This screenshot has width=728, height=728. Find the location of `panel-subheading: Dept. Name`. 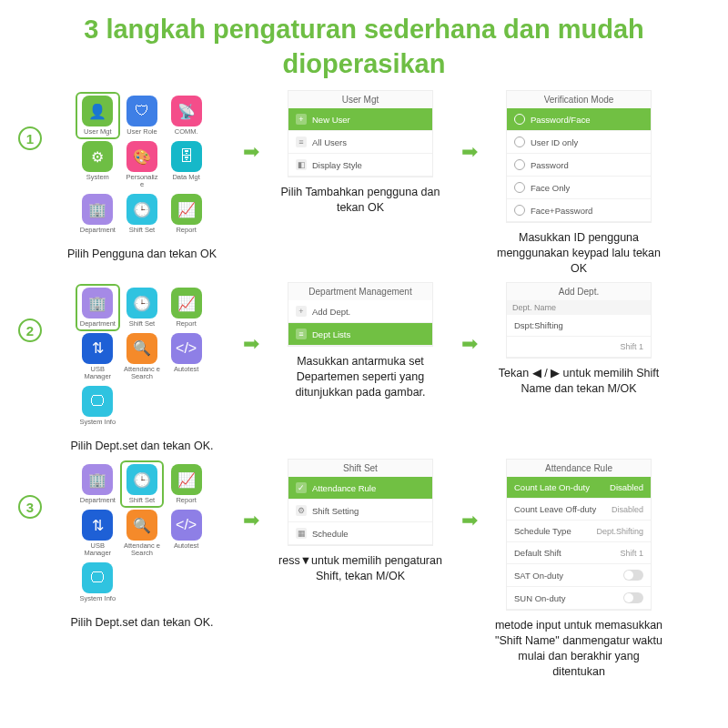

panel-subheading: Dept. Name is located at coordinates (579, 308).